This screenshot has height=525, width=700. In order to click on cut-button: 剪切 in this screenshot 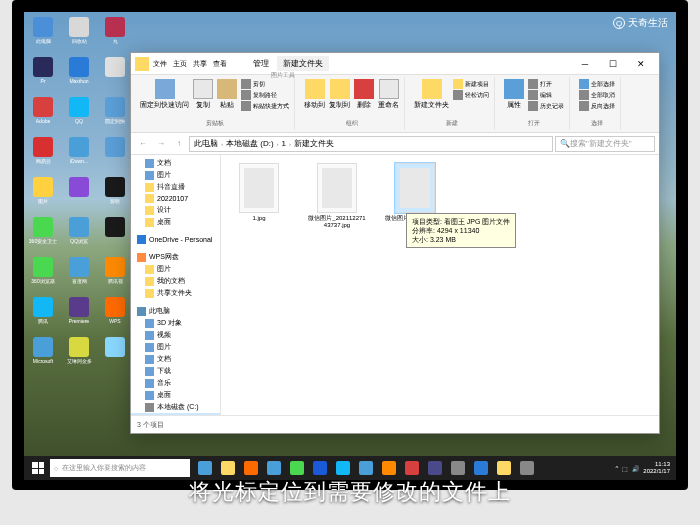, I will do `click(265, 84)`.